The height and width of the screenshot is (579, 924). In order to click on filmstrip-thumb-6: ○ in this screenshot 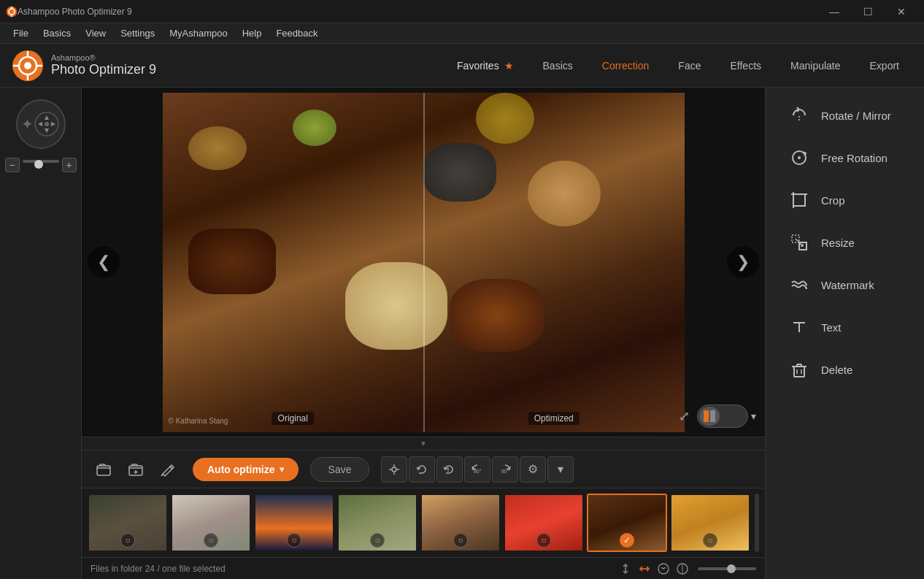, I will do `click(544, 523)`.